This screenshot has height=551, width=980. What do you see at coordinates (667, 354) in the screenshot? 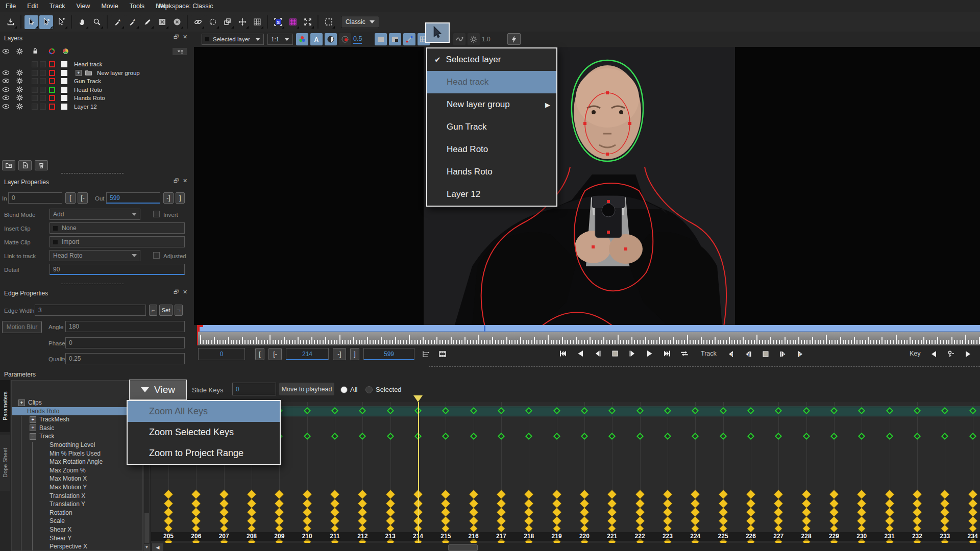
I see `skip-end-button` at bounding box center [667, 354].